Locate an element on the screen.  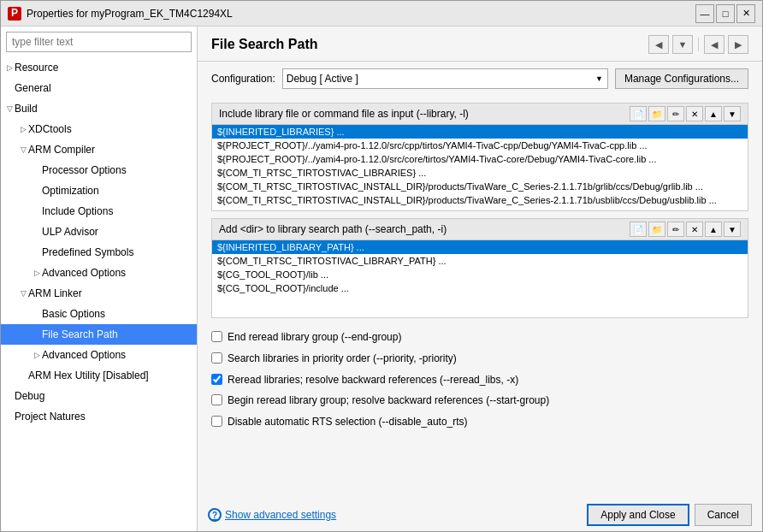
checkbox-label-end-reread: End reread library group (--end-group) is located at coordinates (315, 337).